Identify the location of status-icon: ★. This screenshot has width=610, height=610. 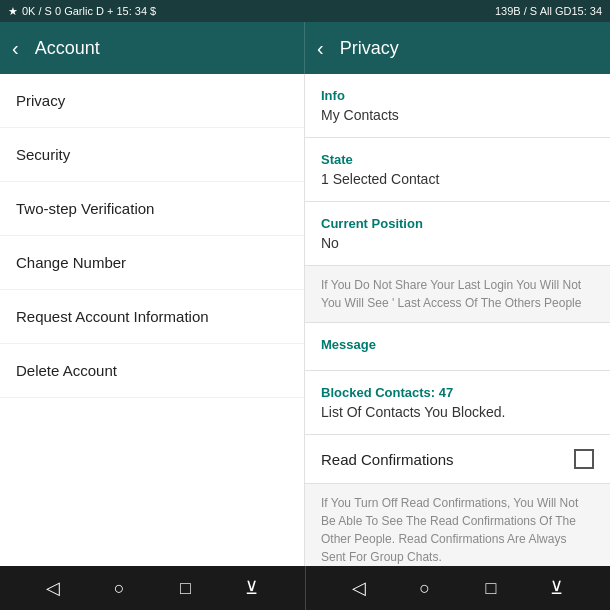
(13, 12).